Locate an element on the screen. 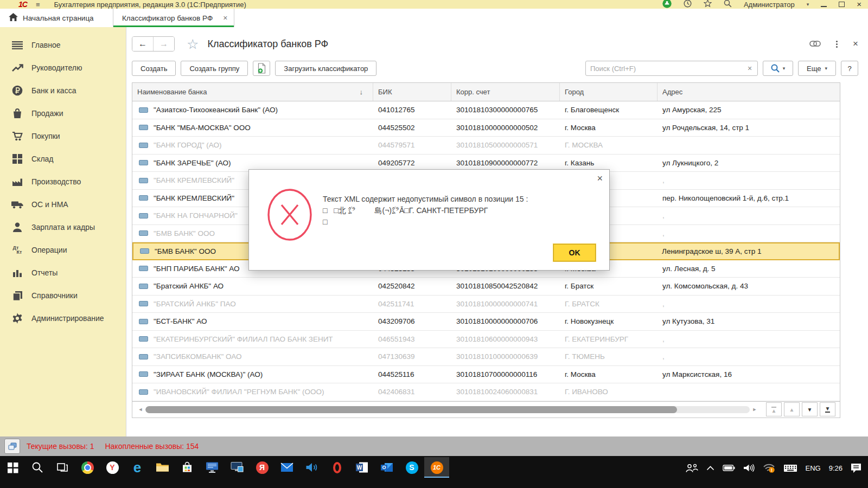 This screenshot has height=488, width=868. taskbar-skype-icon: S is located at coordinates (412, 467).